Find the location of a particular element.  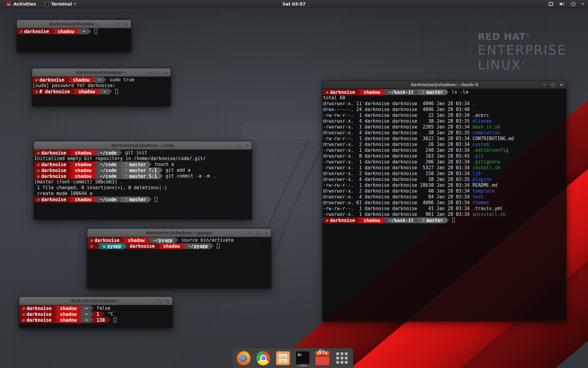

terminal-content: ↺darknoiseshadow~/pyapp source bin/activ… is located at coordinates (179, 263).